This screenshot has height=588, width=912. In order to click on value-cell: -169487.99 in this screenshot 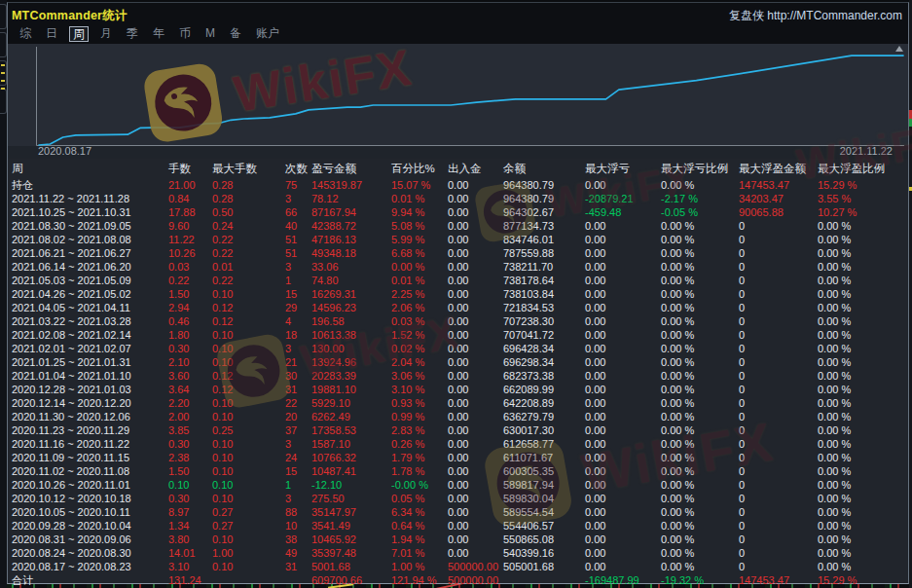, I will do `click(623, 580)`.